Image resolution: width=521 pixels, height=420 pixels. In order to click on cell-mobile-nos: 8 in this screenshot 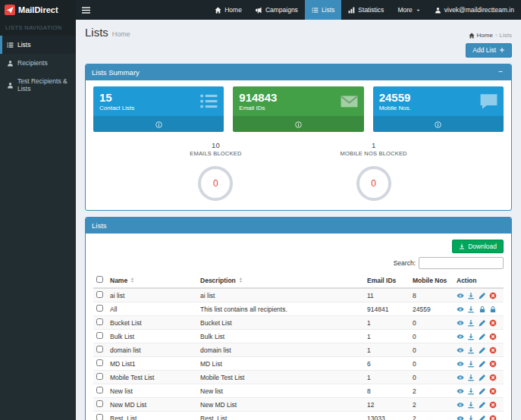, I will do `click(432, 296)`.